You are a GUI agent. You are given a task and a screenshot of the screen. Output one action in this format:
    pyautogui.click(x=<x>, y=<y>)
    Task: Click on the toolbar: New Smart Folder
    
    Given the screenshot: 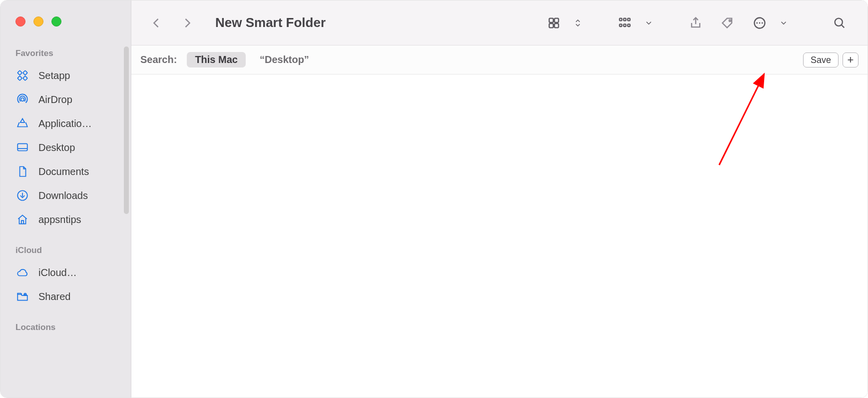 What is the action you would take?
    pyautogui.click(x=499, y=23)
    